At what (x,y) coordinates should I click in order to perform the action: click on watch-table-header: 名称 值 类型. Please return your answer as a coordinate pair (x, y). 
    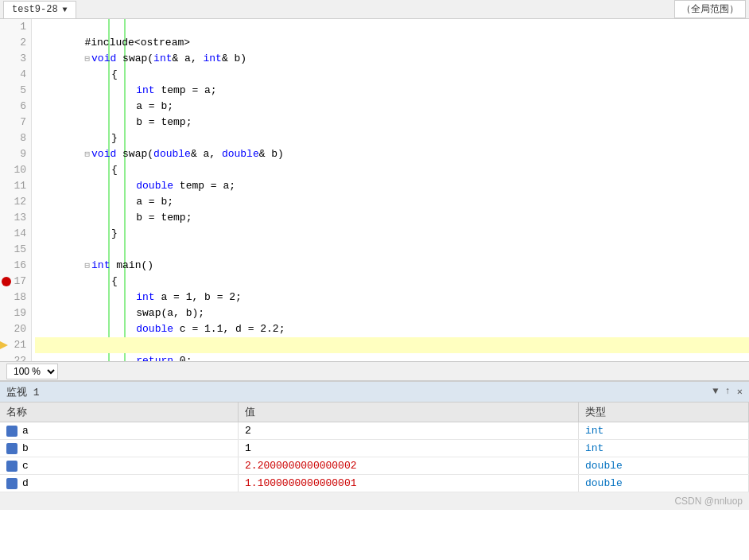
    Looking at the image, I should click on (374, 412).